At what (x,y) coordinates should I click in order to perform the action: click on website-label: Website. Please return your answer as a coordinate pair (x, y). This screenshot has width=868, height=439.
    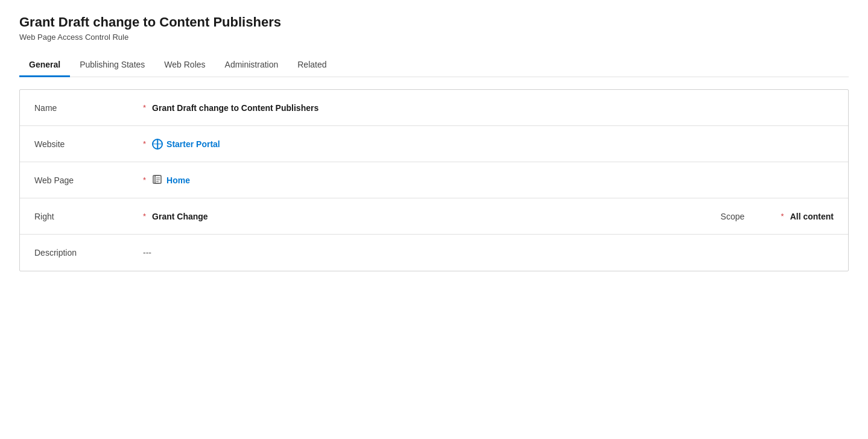
    Looking at the image, I should click on (89, 144).